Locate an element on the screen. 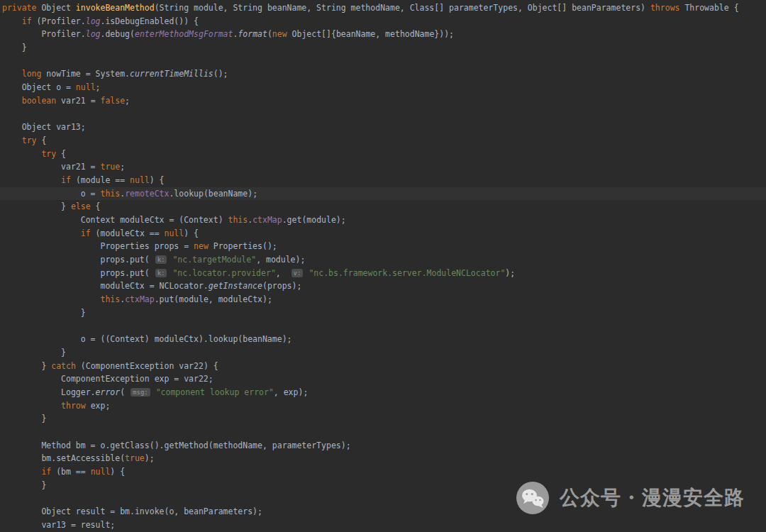 The height and width of the screenshot is (532, 766). code-token: format is located at coordinates (252, 34).